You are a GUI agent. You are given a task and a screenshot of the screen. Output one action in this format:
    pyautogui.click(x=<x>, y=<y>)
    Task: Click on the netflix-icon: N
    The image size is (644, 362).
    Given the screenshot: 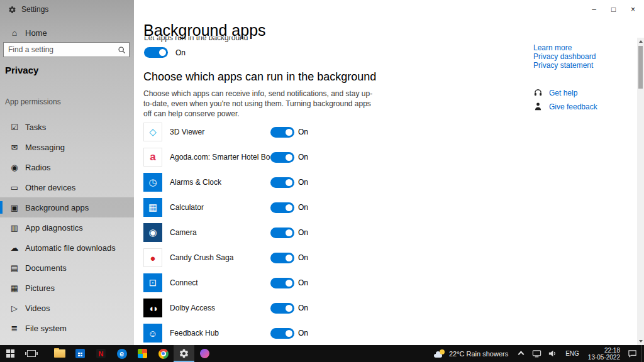 What is the action you would take?
    pyautogui.click(x=101, y=353)
    